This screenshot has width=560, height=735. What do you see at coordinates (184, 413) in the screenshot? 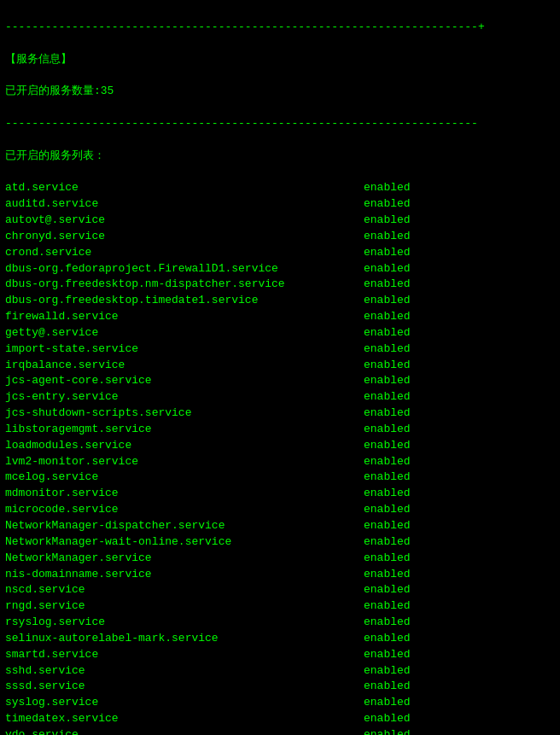
I see `service-name: jcs-shutdown-scripts.service` at bounding box center [184, 413].